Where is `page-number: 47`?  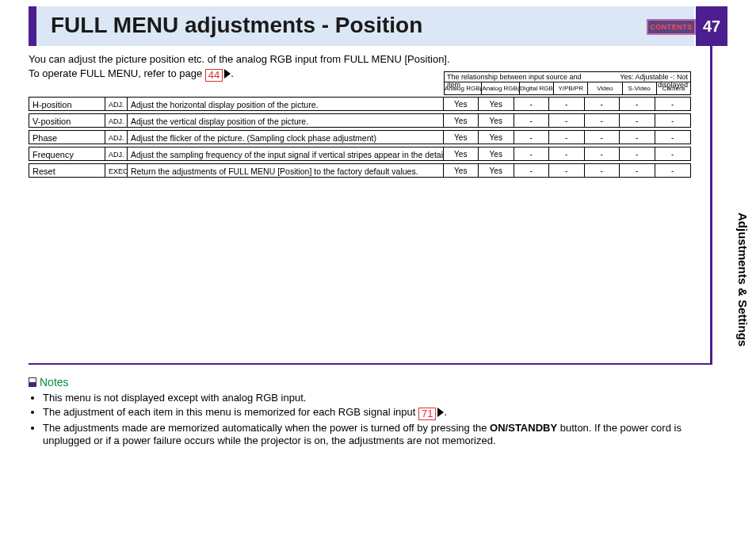 page-number: 47 is located at coordinates (712, 26).